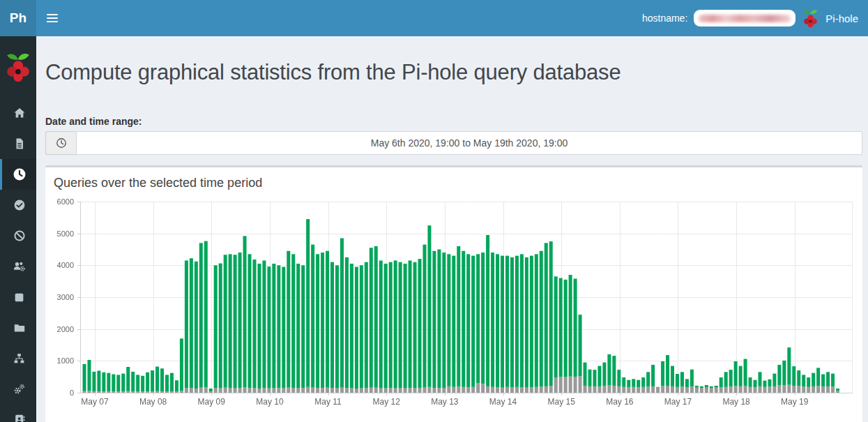 This screenshot has height=422, width=868. What do you see at coordinates (18, 205) in the screenshot?
I see `sidebar-item-whitelist` at bounding box center [18, 205].